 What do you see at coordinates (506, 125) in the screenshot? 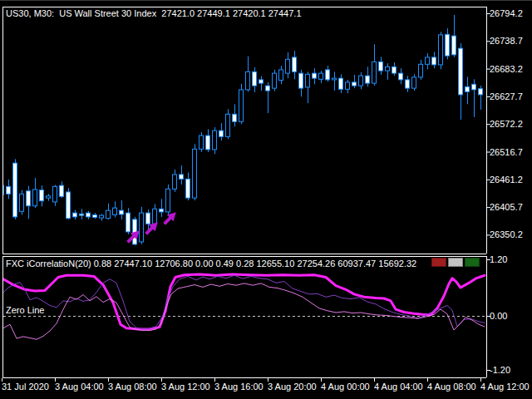
I see `price-label: 26572.2` at bounding box center [506, 125].